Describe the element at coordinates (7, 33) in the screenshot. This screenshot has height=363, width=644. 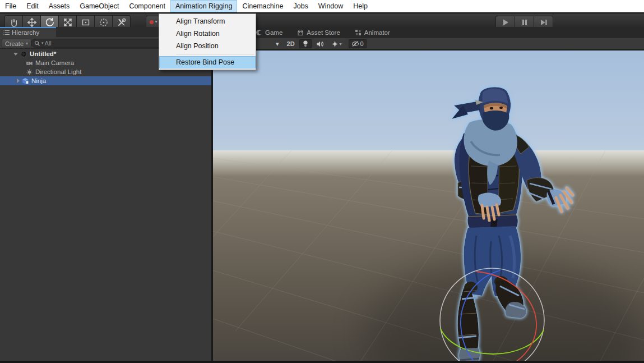
I see `list-icon` at that location.